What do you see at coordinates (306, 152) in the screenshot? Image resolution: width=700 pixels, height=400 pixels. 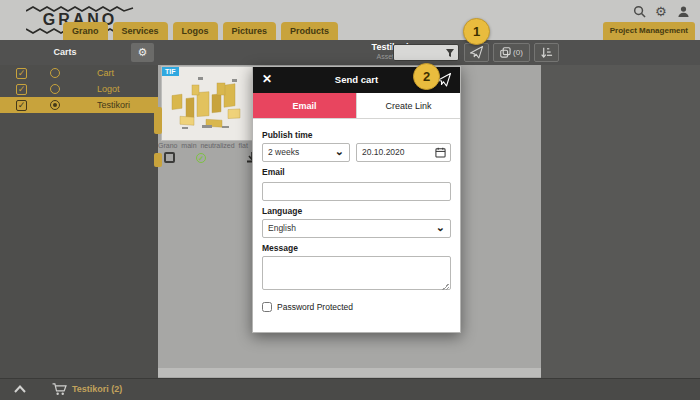 I see `publish-time-select: 2 weeks ⌄` at bounding box center [306, 152].